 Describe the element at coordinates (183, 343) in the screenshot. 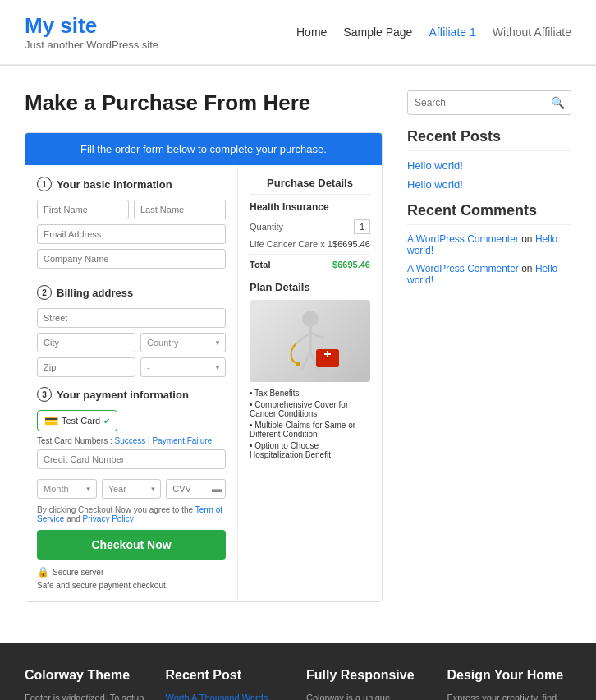

I see `country-select: Country` at that location.